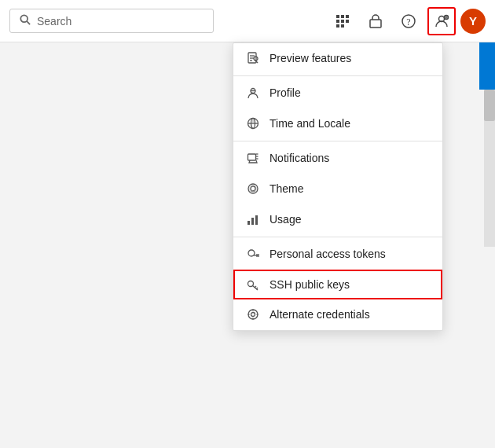 The image size is (495, 448). What do you see at coordinates (338, 255) in the screenshot?
I see `menu-item-personal-access-tokens: Personal access tokens` at bounding box center [338, 255].